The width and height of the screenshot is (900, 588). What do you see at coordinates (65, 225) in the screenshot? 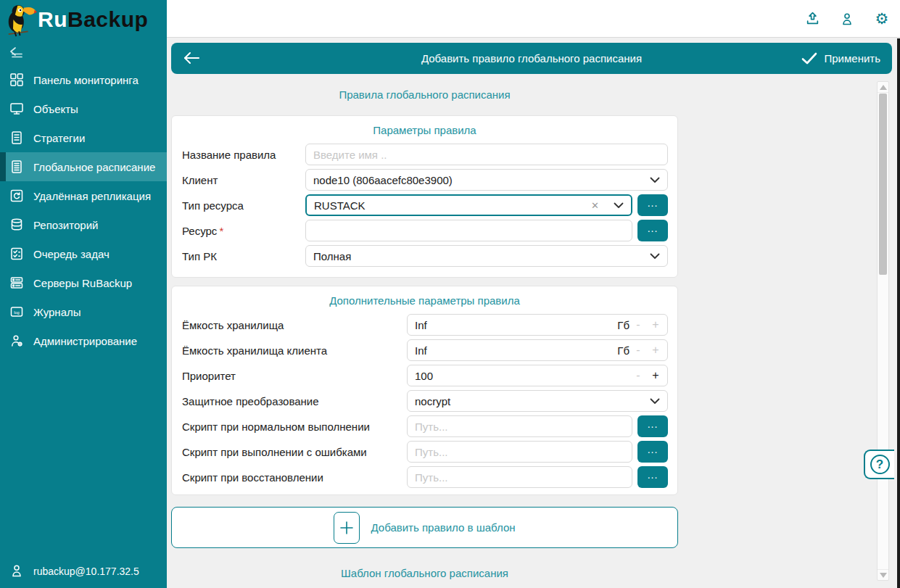
I see `sidebar-item-label: Репозиторий` at bounding box center [65, 225].